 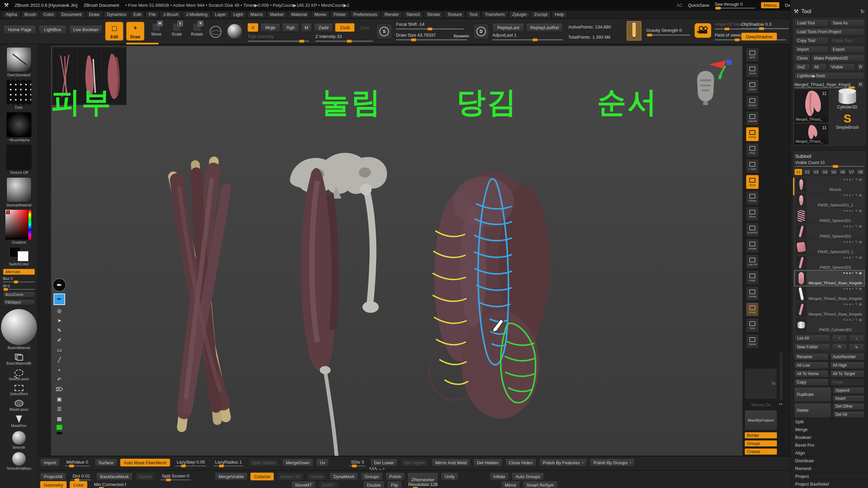 I want to click on simplebrush-icon: S, so click(x=848, y=118).